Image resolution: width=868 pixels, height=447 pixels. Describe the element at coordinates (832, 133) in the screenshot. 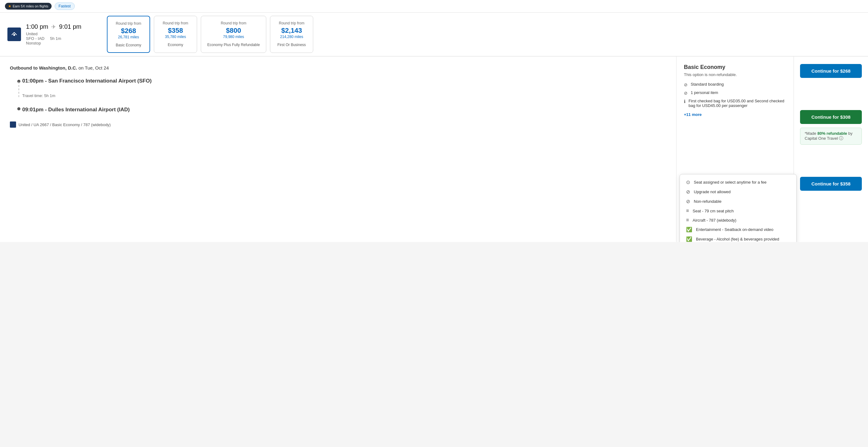

I see `refundable-bold: 80% refundable` at that location.